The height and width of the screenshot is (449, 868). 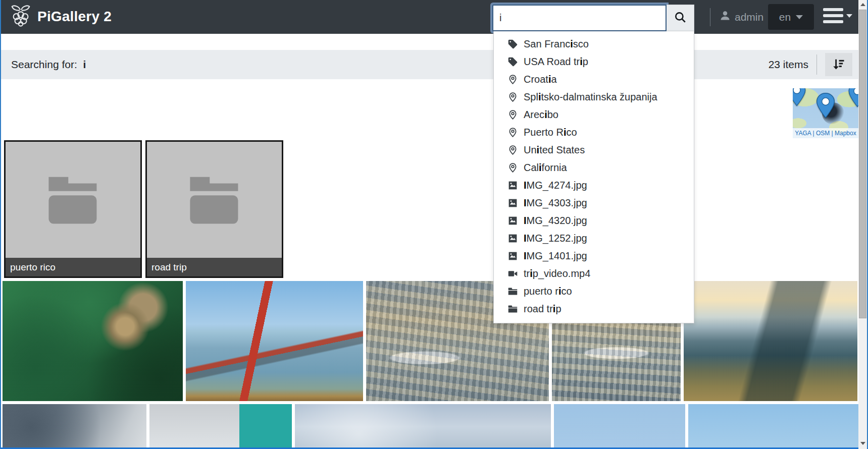 I want to click on user-icon, so click(x=725, y=17).